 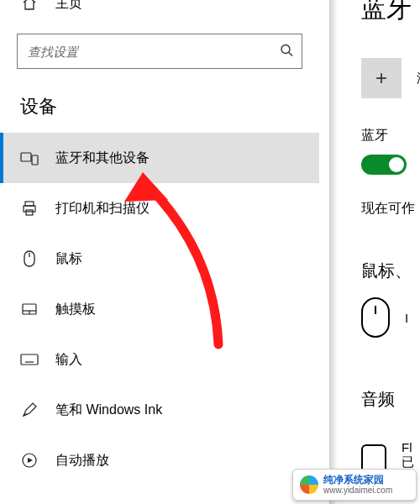 I want to click on watermark-logo-icon, so click(x=309, y=485).